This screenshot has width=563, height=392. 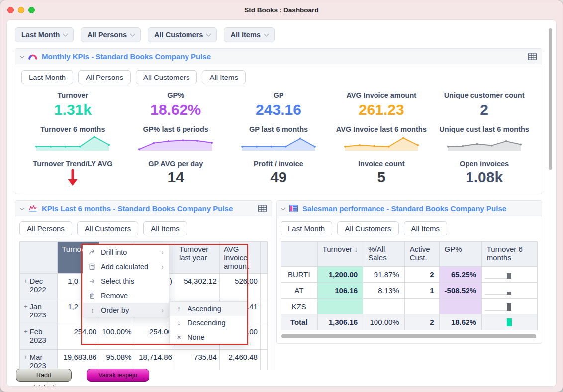 I want to click on row-feb-2023: + Feb 2023, so click(x=39, y=337).